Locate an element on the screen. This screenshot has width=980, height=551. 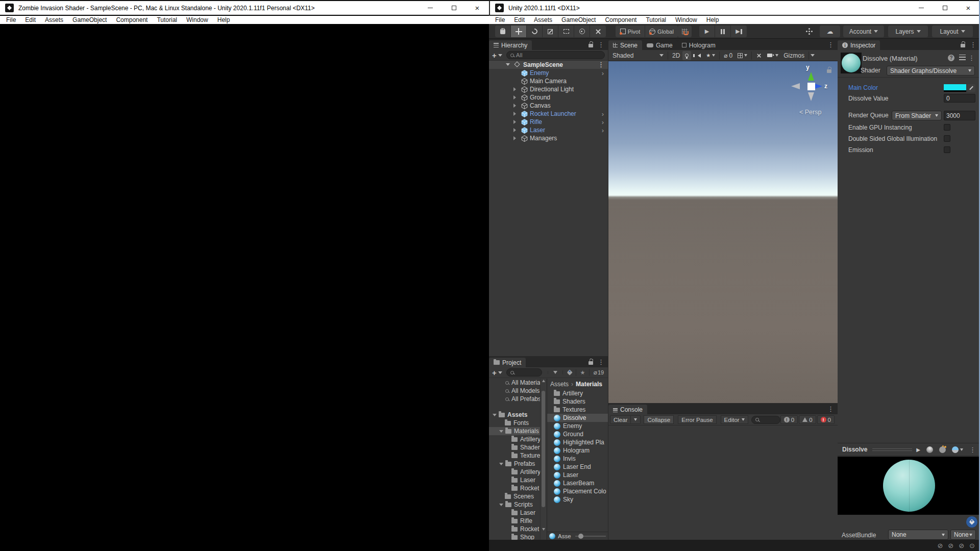
status-icon-4: ⊙ is located at coordinates (972, 546).